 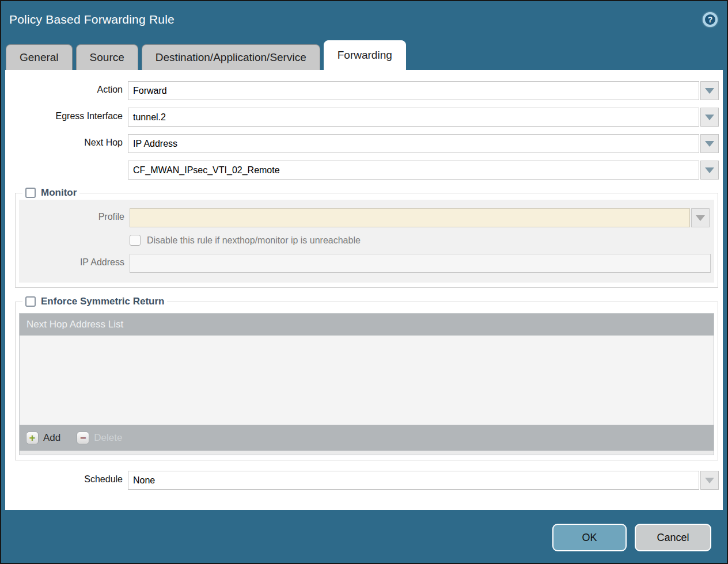 What do you see at coordinates (710, 117) in the screenshot?
I see `egress-interface-dropdown-button` at bounding box center [710, 117].